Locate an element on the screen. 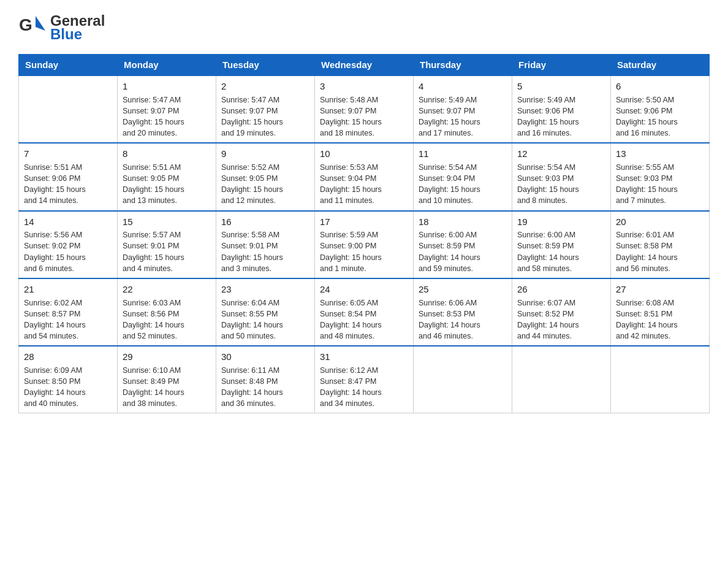 This screenshot has height=563, width=728. day-number: 21 is located at coordinates (68, 289).